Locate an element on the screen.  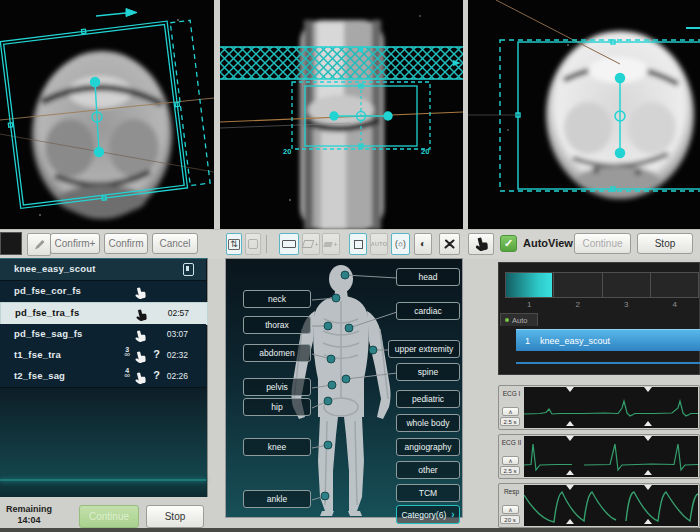
continue-button-footer: Continue is located at coordinates (109, 516).